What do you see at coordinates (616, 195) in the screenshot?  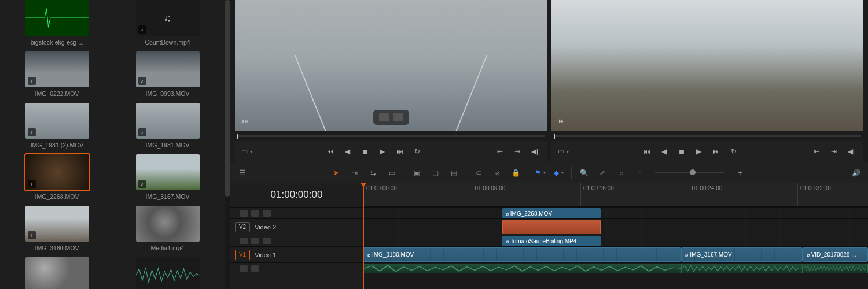 I see `timeline-ruler: 01:00:00:0001:00:08:0001:00:16:0001:00:2…` at bounding box center [616, 195].